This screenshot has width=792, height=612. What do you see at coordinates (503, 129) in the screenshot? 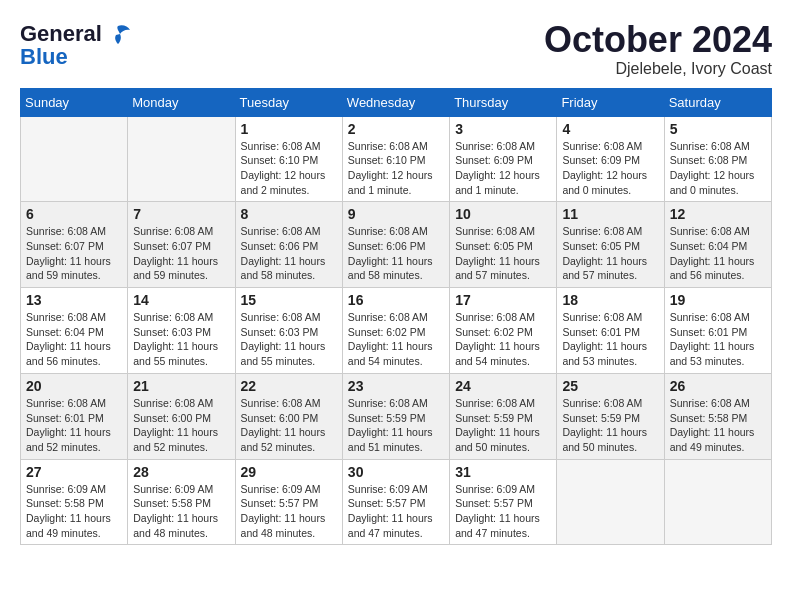
I see `day-number: 3` at bounding box center [503, 129].